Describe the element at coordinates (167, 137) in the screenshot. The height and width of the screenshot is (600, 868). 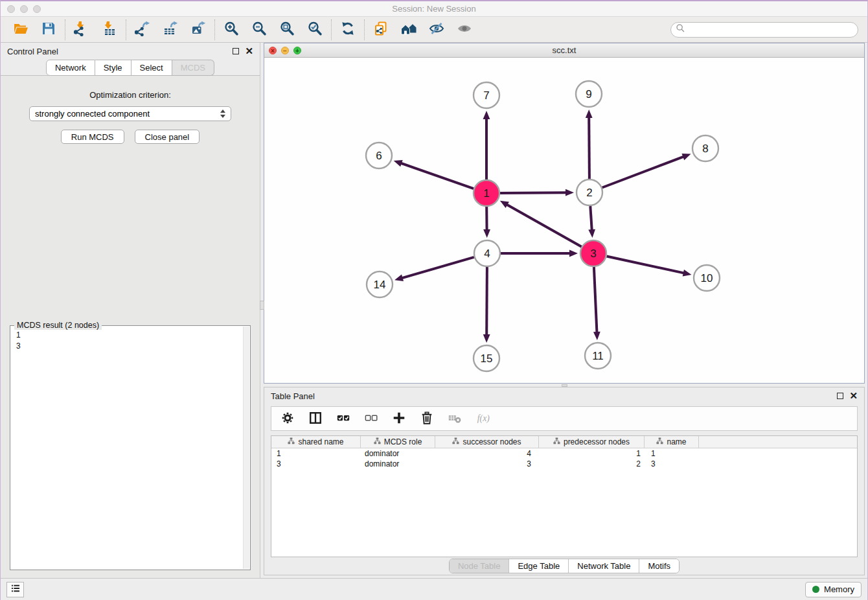
I see `close-panel-button: Close panel` at that location.